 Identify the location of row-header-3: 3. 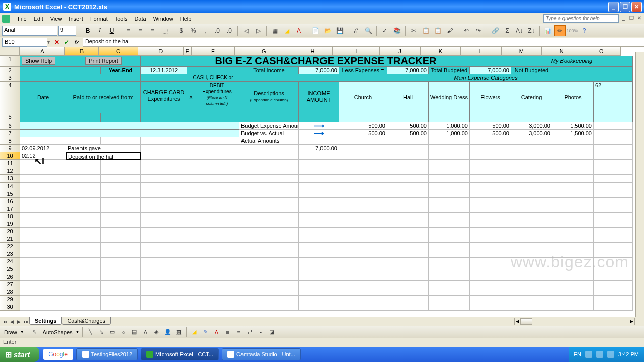
(10, 78).